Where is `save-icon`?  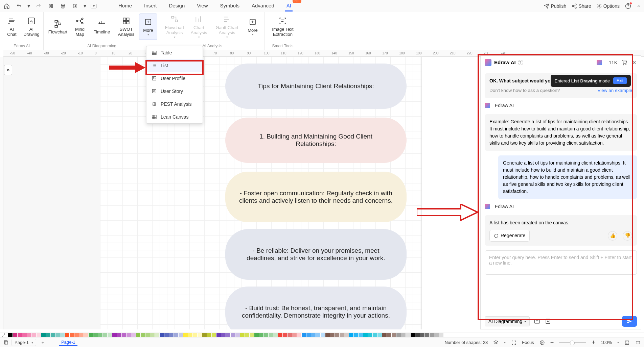 save-icon is located at coordinates (51, 6).